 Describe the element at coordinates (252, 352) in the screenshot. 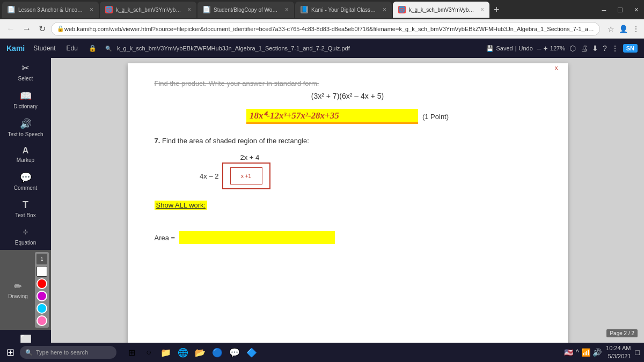

I see `taskbar-app-icon: 🔷` at that location.